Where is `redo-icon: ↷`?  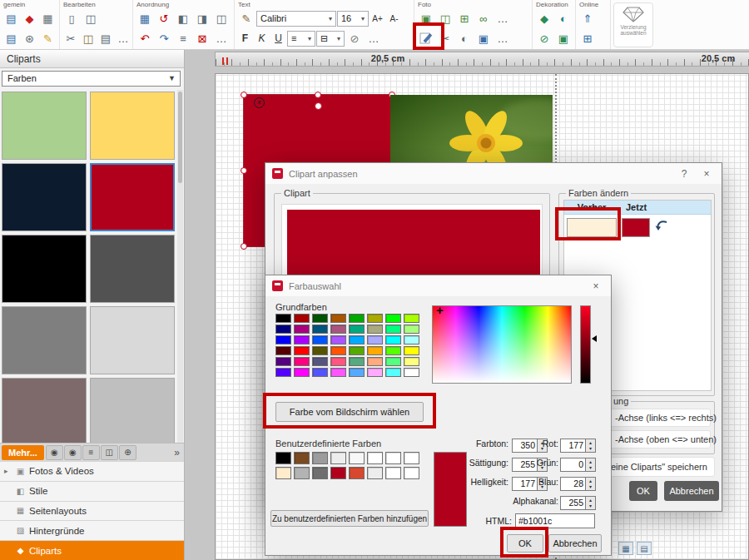
redo-icon: ↷ is located at coordinates (164, 38).